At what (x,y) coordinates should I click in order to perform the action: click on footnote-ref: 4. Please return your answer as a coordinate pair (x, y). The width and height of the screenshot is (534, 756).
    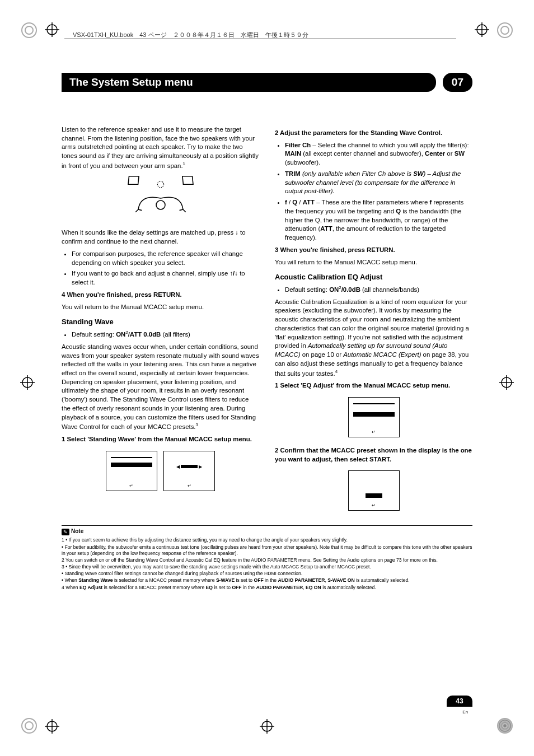
    Looking at the image, I should click on (336, 372).